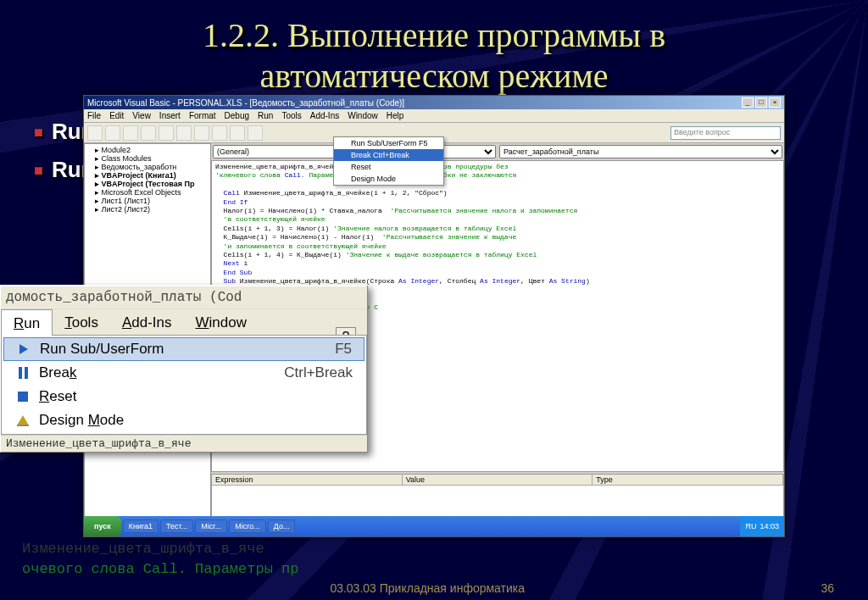 The width and height of the screenshot is (868, 600). What do you see at coordinates (388, 161) in the screenshot?
I see `run-menu-dropdown-small: Run Sub/UserForm F5Break Ctrl+BreakReset…` at bounding box center [388, 161].